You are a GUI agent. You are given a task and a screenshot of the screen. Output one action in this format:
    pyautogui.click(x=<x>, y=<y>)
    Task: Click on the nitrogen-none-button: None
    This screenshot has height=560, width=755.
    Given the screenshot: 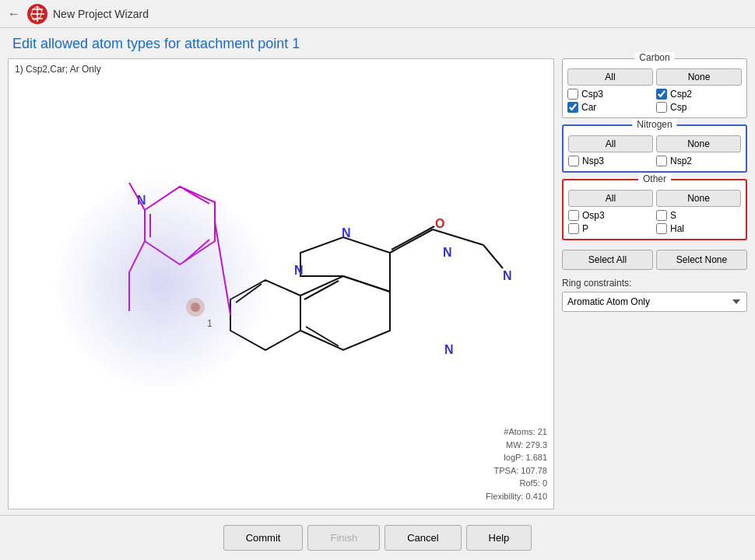 What is the action you would take?
    pyautogui.click(x=699, y=144)
    